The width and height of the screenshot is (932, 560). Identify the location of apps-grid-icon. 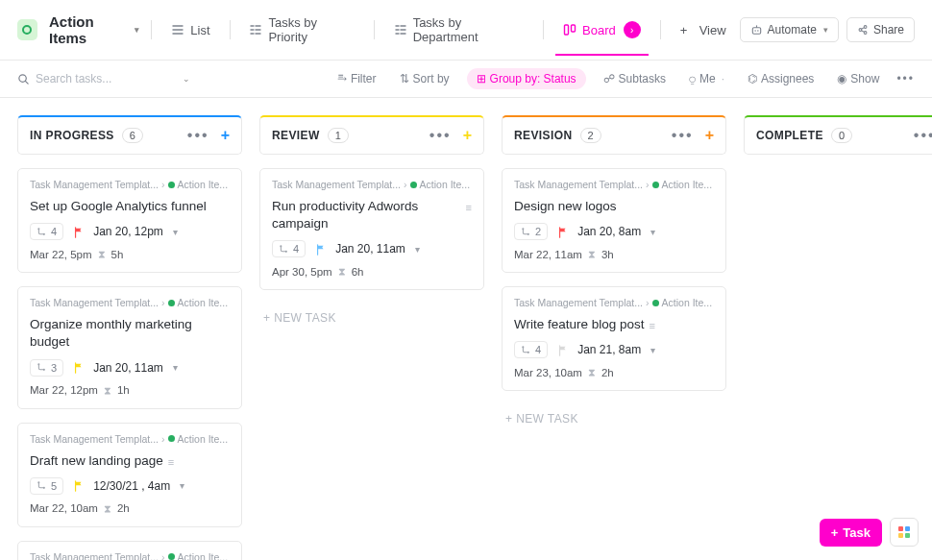
(904, 532).